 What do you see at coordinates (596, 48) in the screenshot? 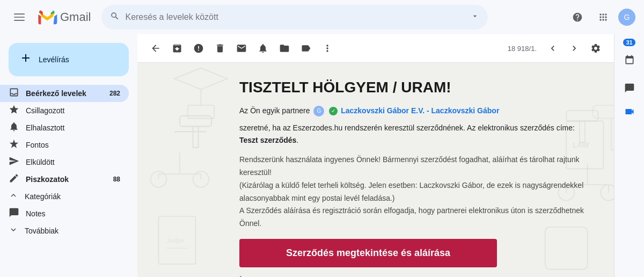
I see `settings-button` at bounding box center [596, 48].